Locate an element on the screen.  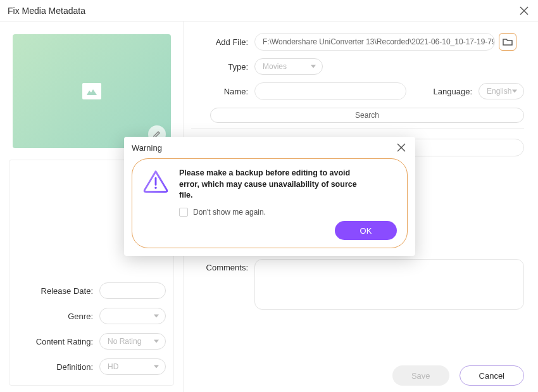
dont-show-label: Don't show me again. is located at coordinates (229, 212).